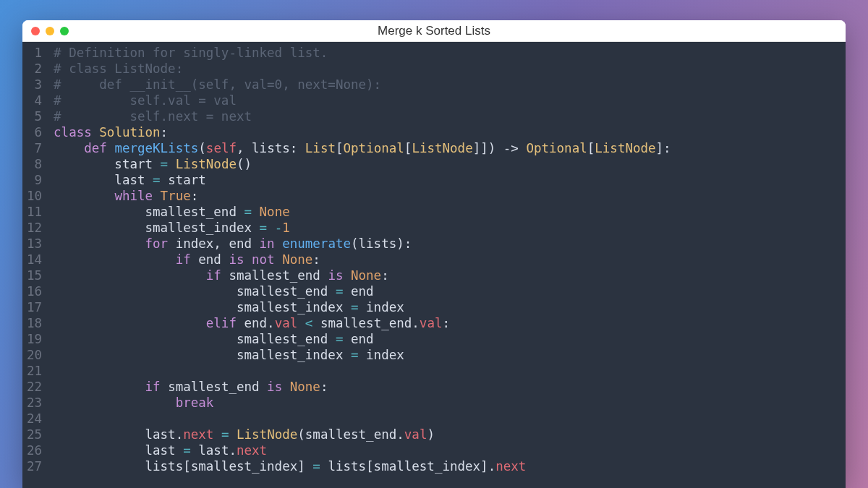 The width and height of the screenshot is (868, 488). What do you see at coordinates (450, 148) in the screenshot?
I see `code-line: def mergeKLists(self, lists: List[Option…` at bounding box center [450, 148].